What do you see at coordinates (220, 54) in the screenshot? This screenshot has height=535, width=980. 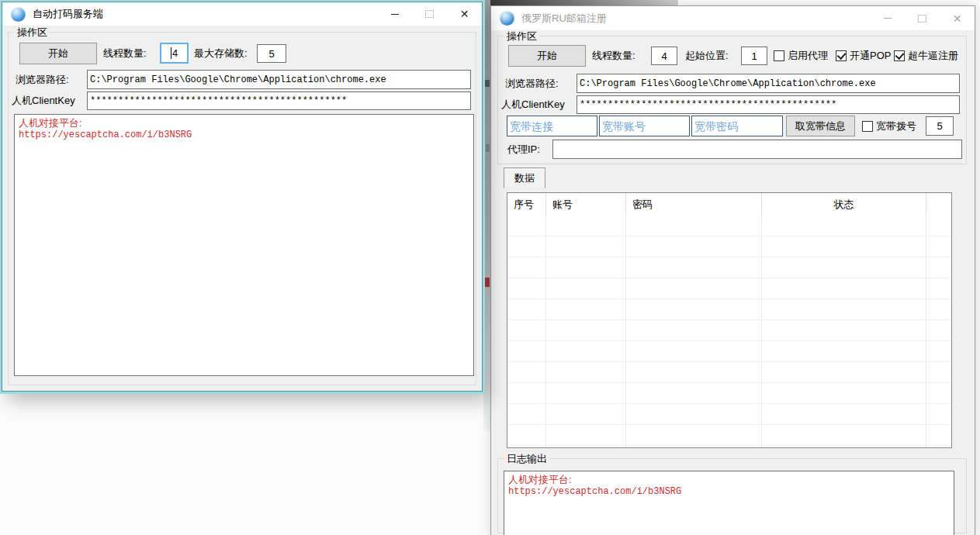 I see `max-storage-label: 最大存储数:` at bounding box center [220, 54].